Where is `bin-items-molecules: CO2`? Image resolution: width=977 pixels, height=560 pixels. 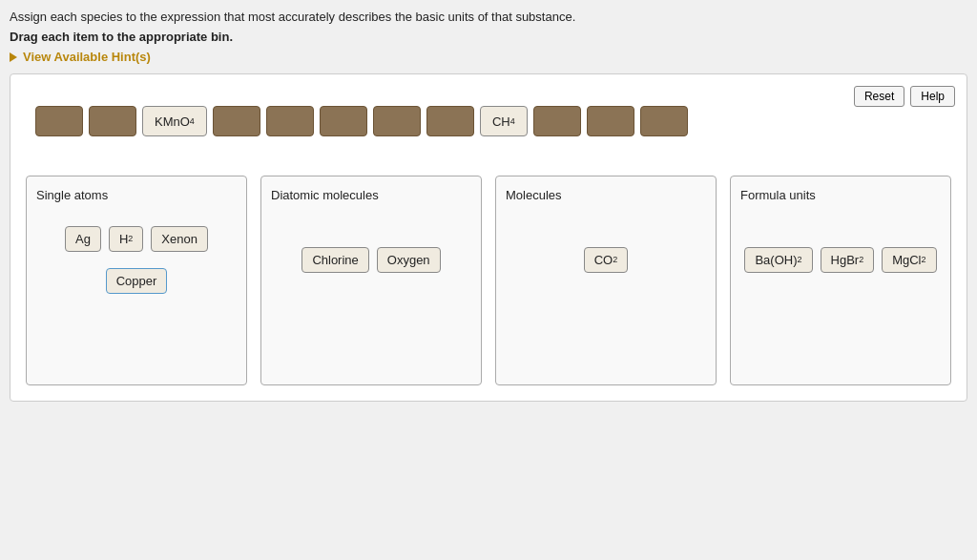
bin-items-molecules: CO2 is located at coordinates (606, 259).